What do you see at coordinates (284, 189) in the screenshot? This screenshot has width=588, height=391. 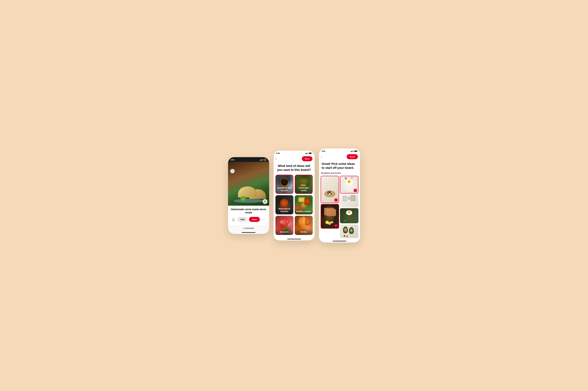 I see `breakfast-label: Breakfast and brunch` at bounding box center [284, 189].